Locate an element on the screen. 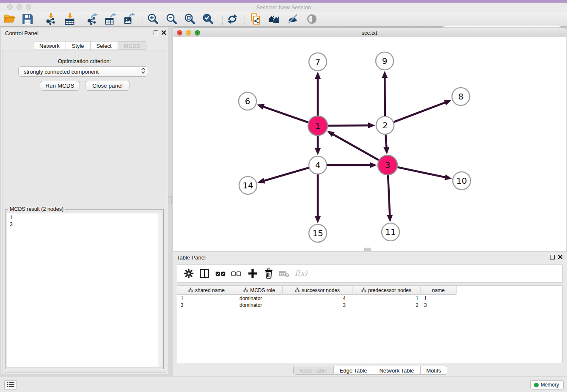 This screenshot has height=392, width=567. graph-node-15: 15 is located at coordinates (318, 233).